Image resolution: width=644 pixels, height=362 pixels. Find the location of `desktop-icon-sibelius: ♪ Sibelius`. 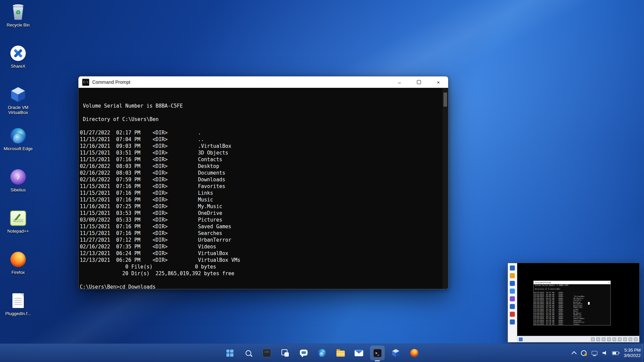

desktop-icon-sibelius: ♪ Sibelius is located at coordinates (18, 186).